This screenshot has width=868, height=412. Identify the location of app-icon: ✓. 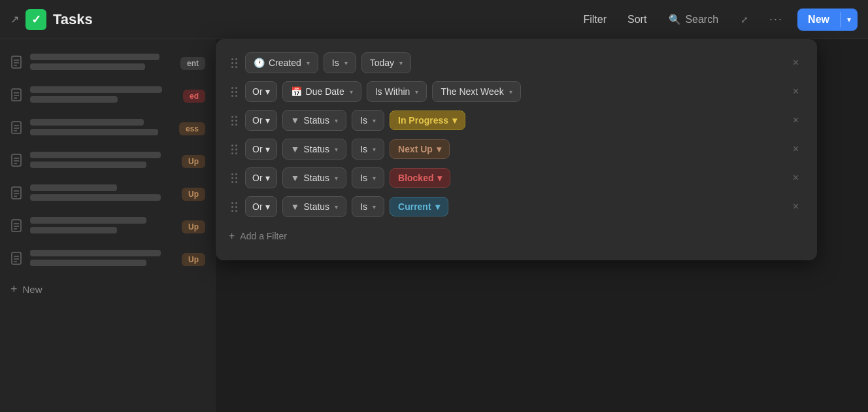
(36, 20).